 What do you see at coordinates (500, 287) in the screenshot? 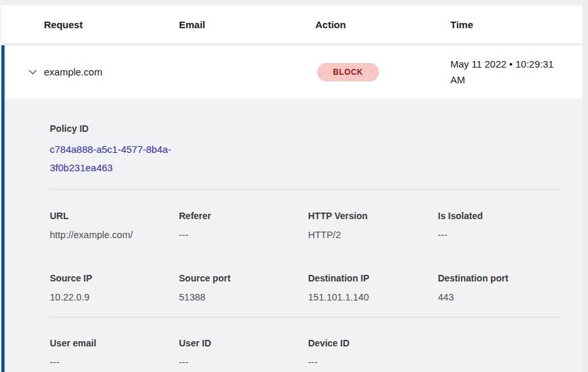
I see `detail-field: Destination port 443` at bounding box center [500, 287].